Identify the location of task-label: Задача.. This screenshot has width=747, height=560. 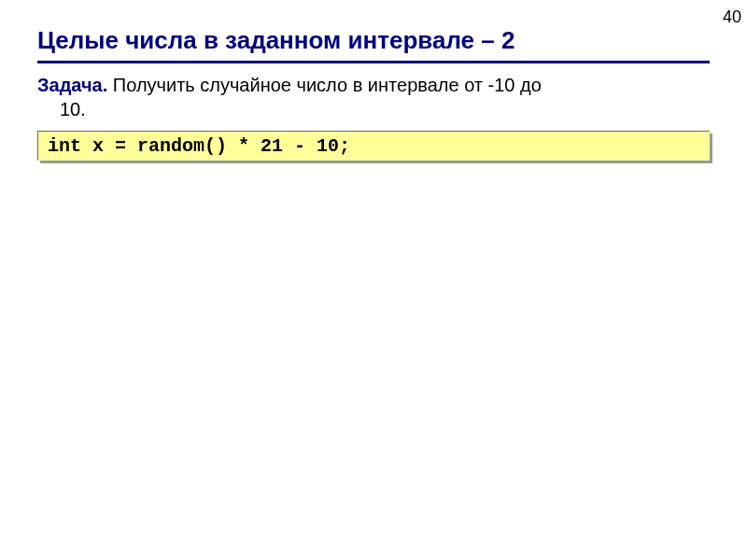
(73, 85).